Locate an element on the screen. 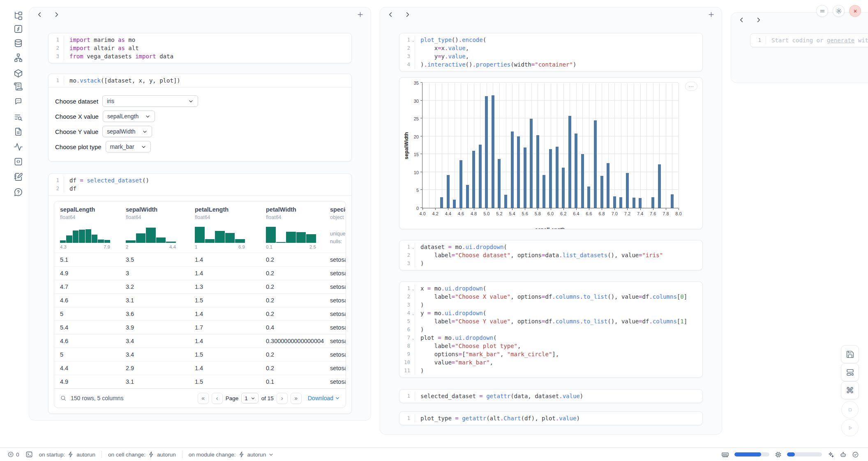 This screenshot has height=461, width=868. first-page-button: « is located at coordinates (203, 399).